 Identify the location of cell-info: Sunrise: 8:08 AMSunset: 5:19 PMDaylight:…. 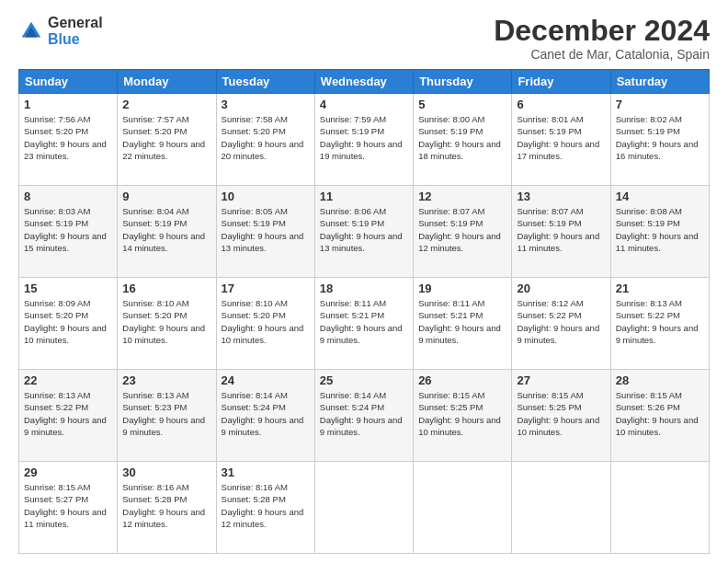
(657, 230).